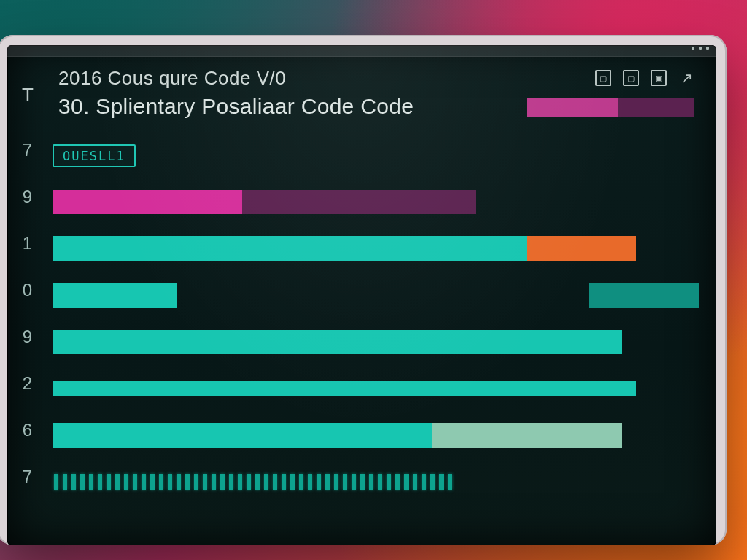 The image size is (747, 560). I want to click on titlebar-icon-1: ▢, so click(603, 78).